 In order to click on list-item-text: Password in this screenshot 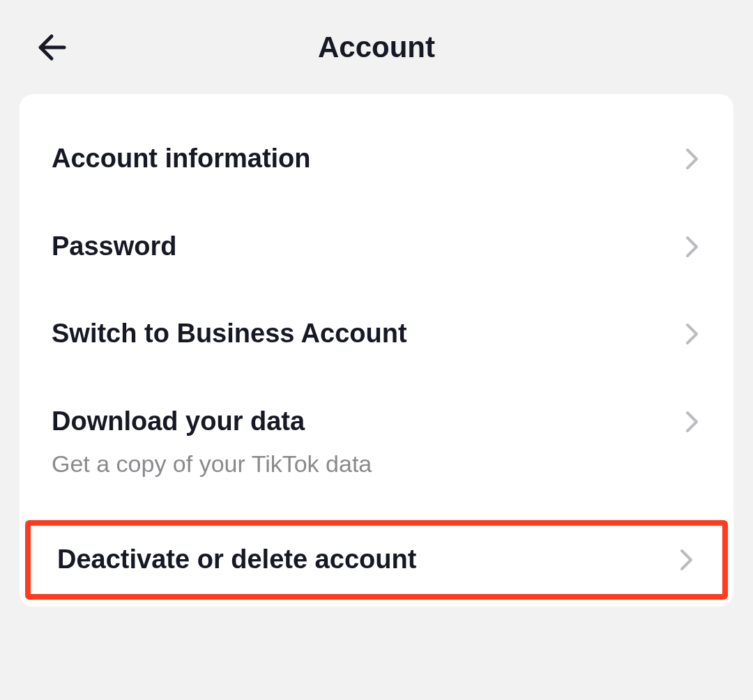, I will do `click(114, 247)`.